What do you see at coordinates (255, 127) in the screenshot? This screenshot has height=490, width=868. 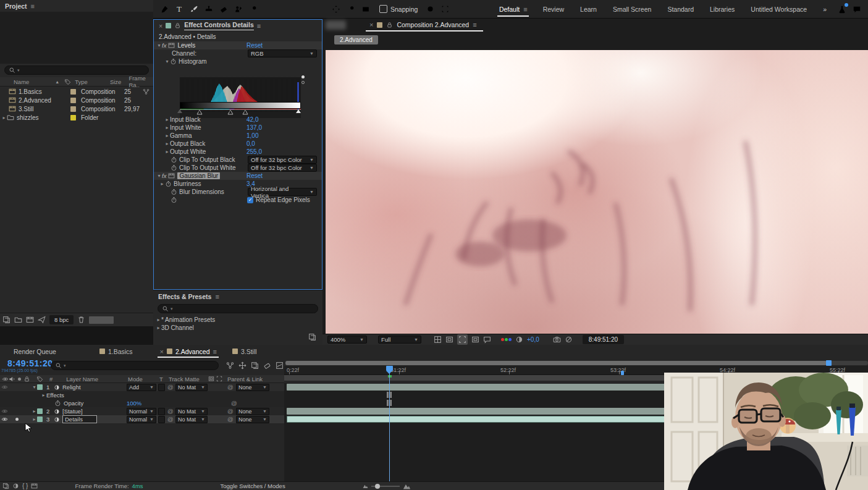 I see `input-white-value: 137,0` at bounding box center [255, 127].